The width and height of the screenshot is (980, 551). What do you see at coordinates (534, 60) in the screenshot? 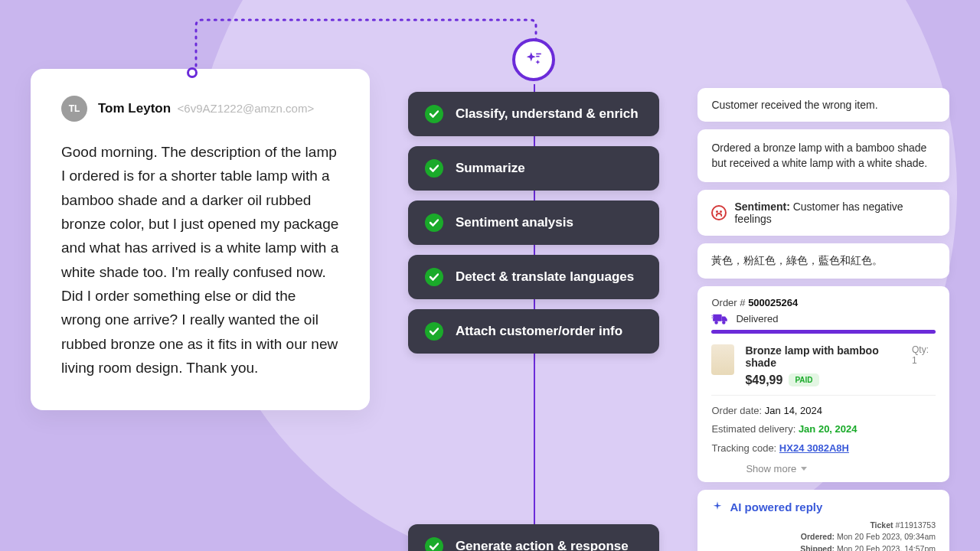
I see `ai-sparkle-badge` at bounding box center [534, 60].